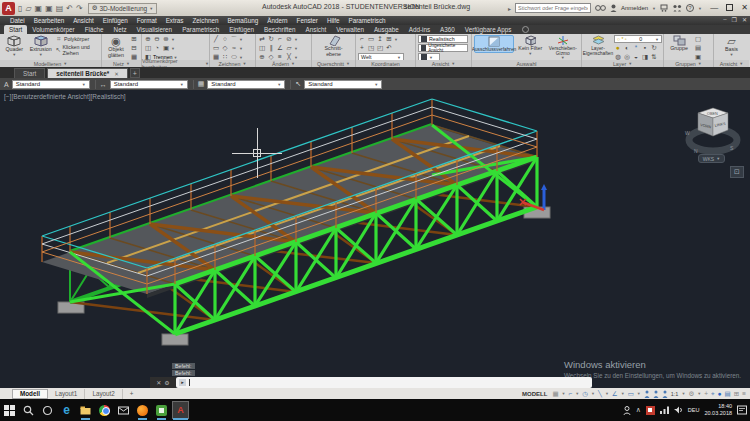 The width and height of the screenshot is (750, 421). What do you see at coordinates (622, 64) in the screenshot?
I see `panel-label-layer: Layer ▼` at bounding box center [622, 64].